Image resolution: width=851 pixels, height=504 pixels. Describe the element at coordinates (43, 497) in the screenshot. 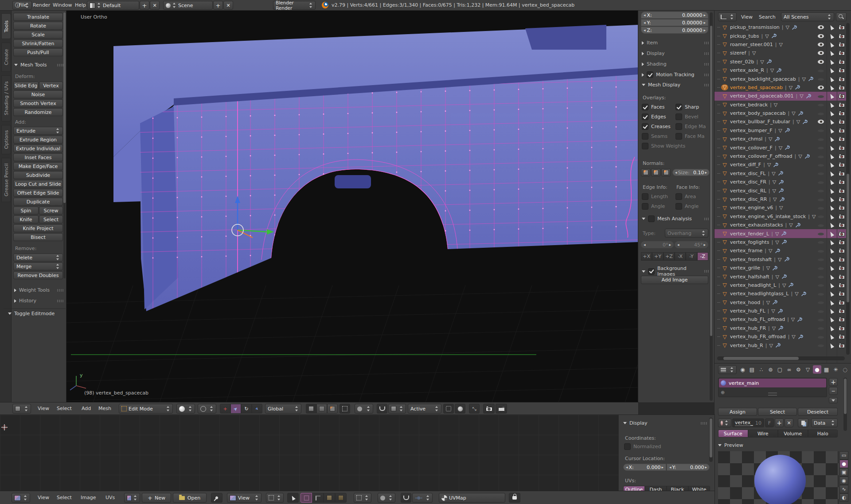

I see `uv-menu-view: View` at that location.